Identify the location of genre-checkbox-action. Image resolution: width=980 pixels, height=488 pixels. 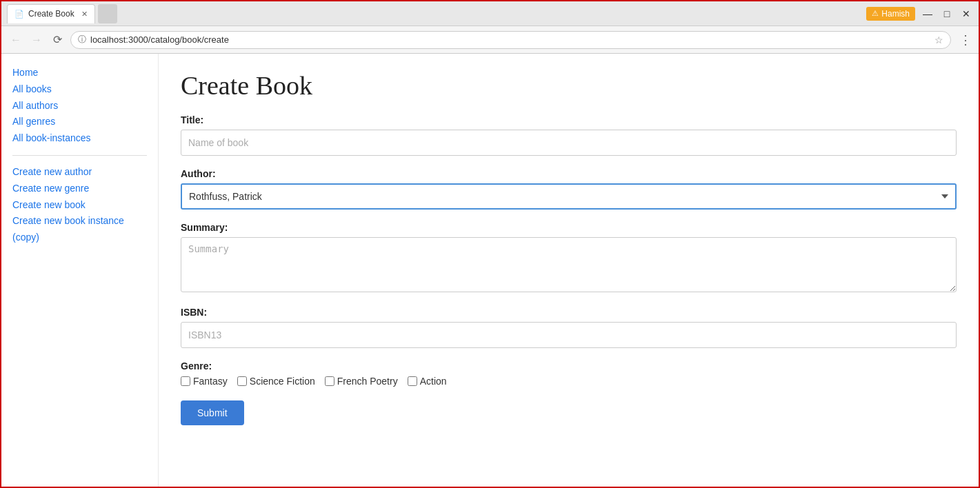
(412, 381).